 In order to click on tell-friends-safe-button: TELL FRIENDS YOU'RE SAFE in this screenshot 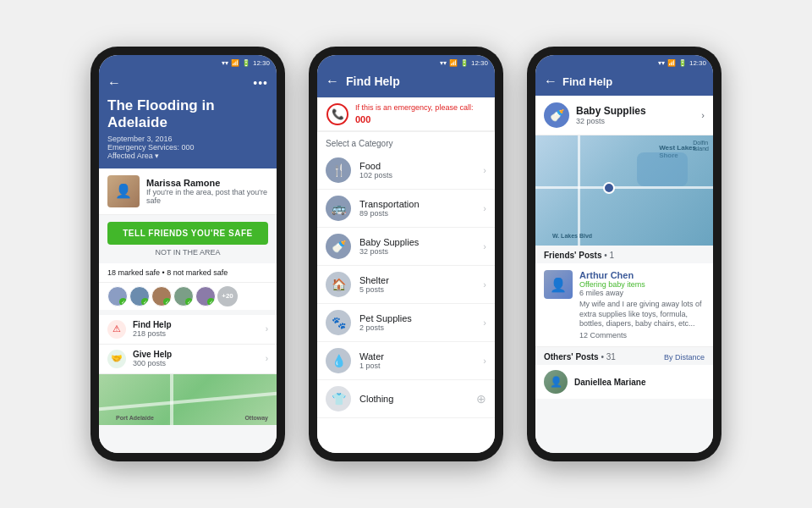, I will do `click(188, 234)`.